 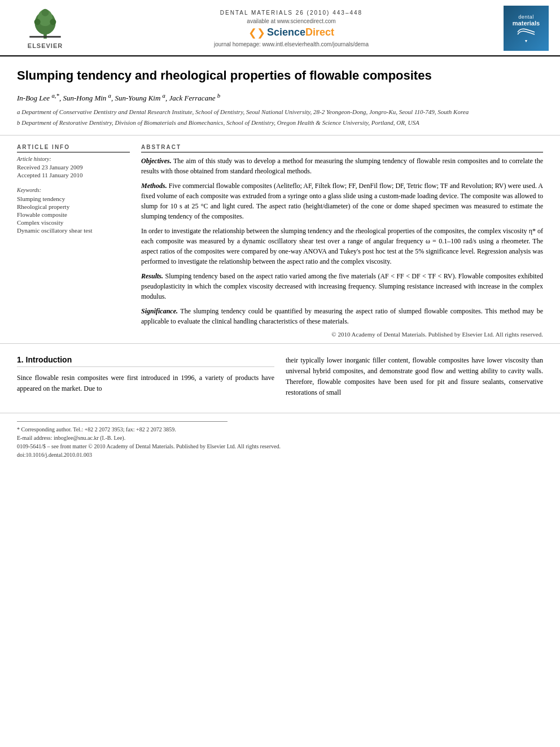 What do you see at coordinates (73, 210) in the screenshot?
I see `keywords-section: Keywords: Slumping tendency Rheological …` at bounding box center [73, 210].